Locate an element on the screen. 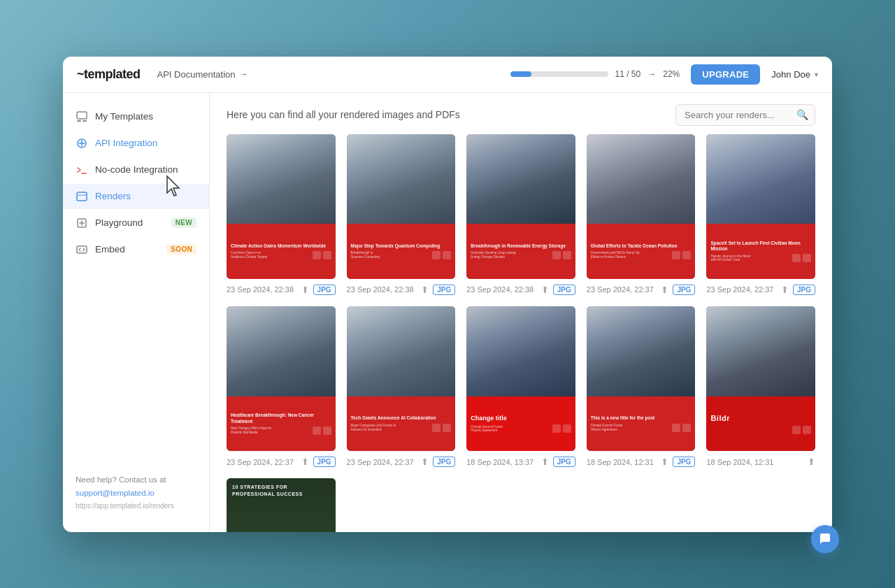 The height and width of the screenshot is (588, 895). render-thumbnail: Major Step Towards Quantum Computing Bre… is located at coordinates (401, 207).